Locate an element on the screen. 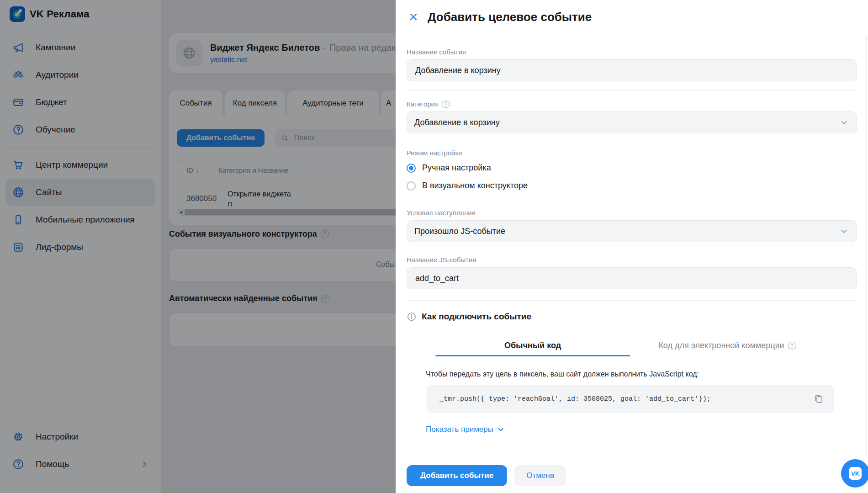  code-tabs: Обычный код Код для электронной коммерци… is located at coordinates (630, 349).